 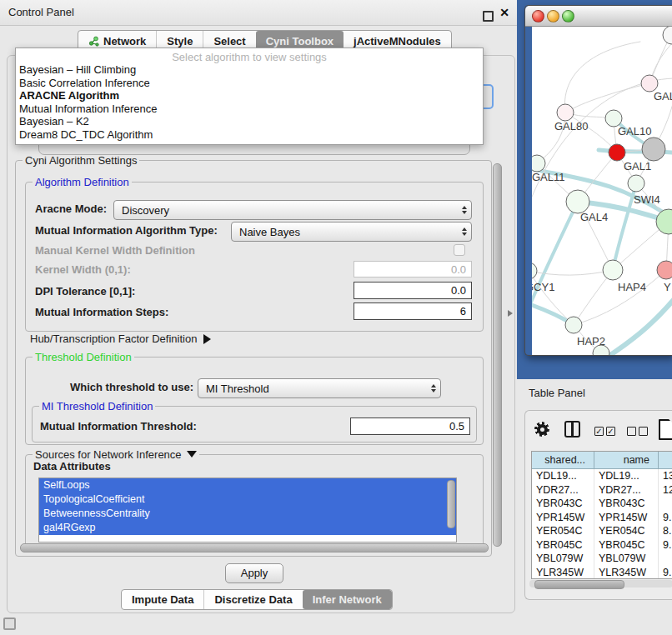 I want to click on zoom-traffic-light-icon, so click(x=569, y=17).